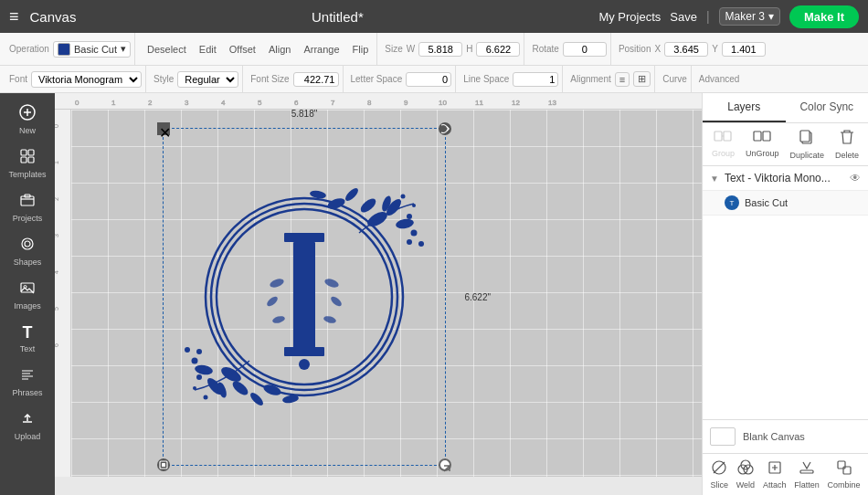 The height and width of the screenshot is (495, 868). What do you see at coordinates (86, 79) in the screenshot?
I see `font-selector: Viktoria Monogram` at bounding box center [86, 79].